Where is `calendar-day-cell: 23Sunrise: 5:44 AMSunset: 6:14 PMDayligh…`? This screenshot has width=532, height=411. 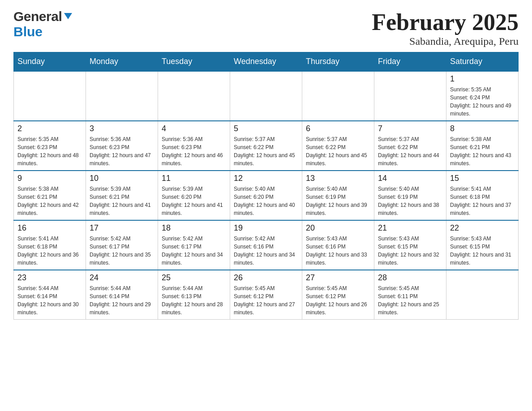 calendar-day-cell: 23Sunrise: 5:44 AMSunset: 6:14 PMDayligh… is located at coordinates (50, 295).